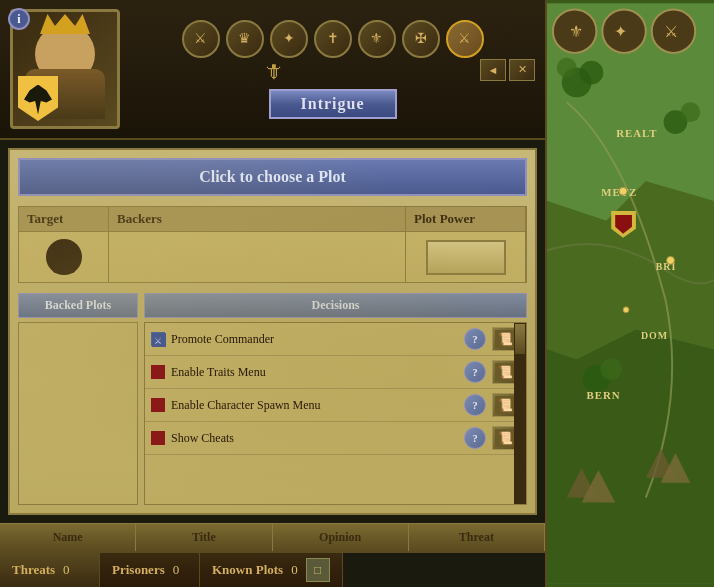  What do you see at coordinates (466, 219) in the screenshot?
I see `col-header-plot-power: Plot Power` at bounding box center [466, 219].